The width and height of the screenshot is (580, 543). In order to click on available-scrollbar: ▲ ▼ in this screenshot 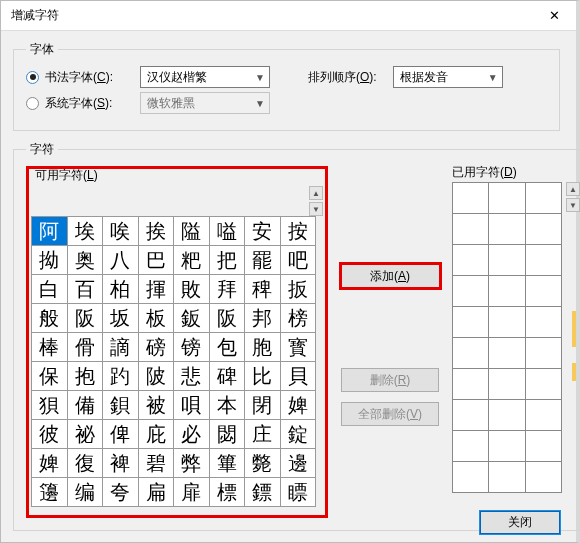, I will do `click(316, 200)`.